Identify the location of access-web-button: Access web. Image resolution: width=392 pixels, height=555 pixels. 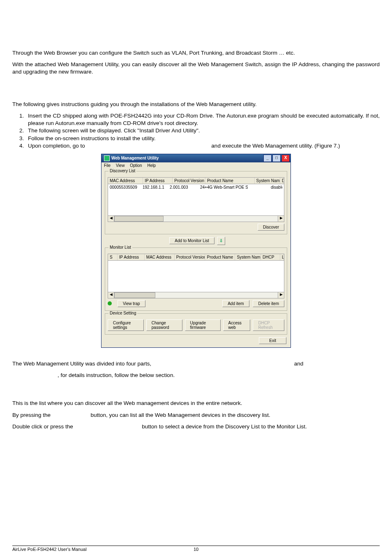
(237, 325).